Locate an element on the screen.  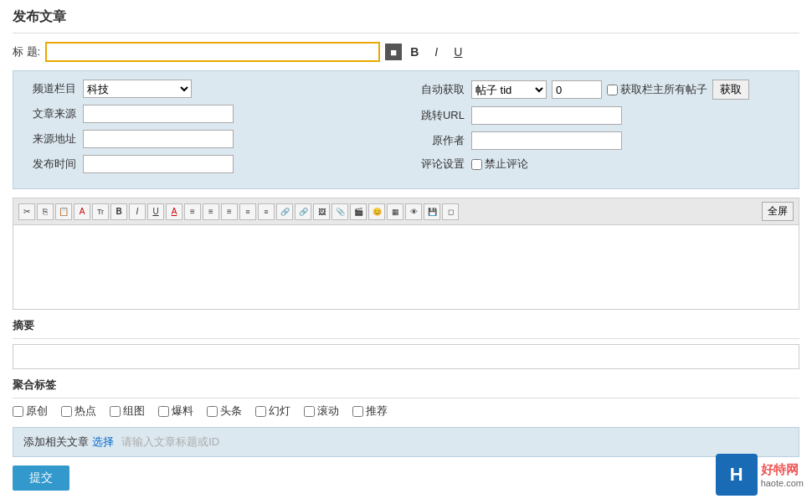
author-row: 原作者 is located at coordinates (600, 141).